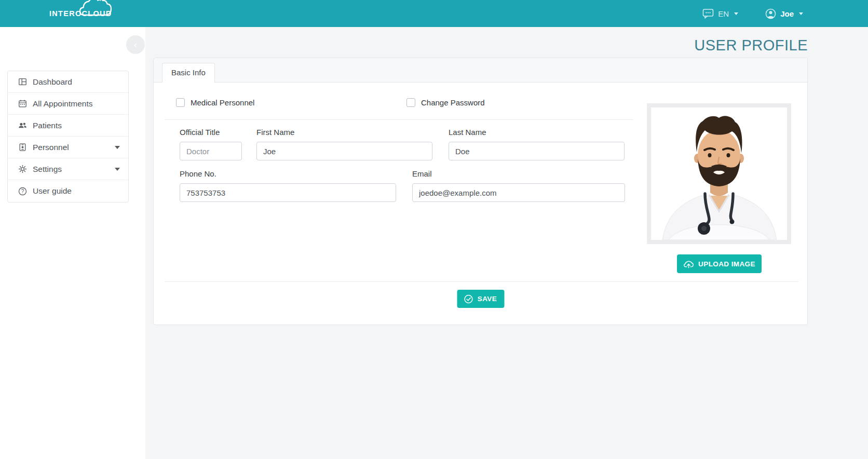 The width and height of the screenshot is (868, 459). Describe the element at coordinates (434, 14) in the screenshot. I see `top-header: INTERO CLOUD EN Joe` at that location.